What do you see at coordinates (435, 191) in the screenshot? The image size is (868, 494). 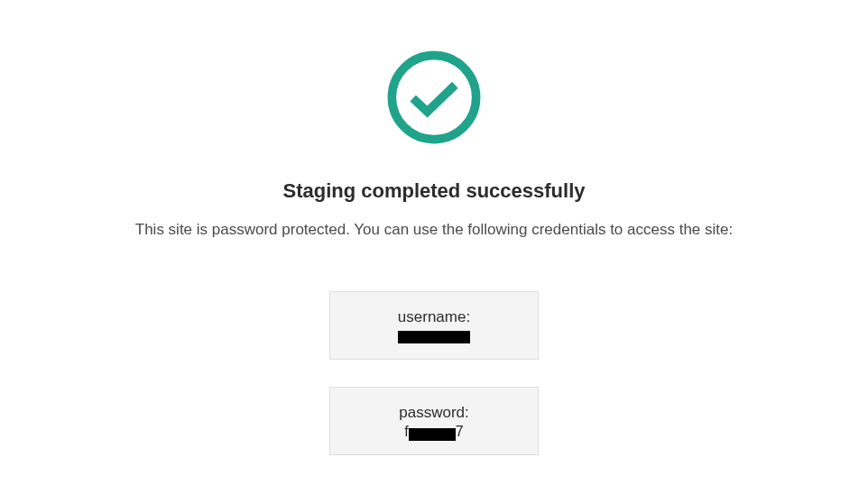 I see `page-title: Staging completed successfully` at bounding box center [435, 191].